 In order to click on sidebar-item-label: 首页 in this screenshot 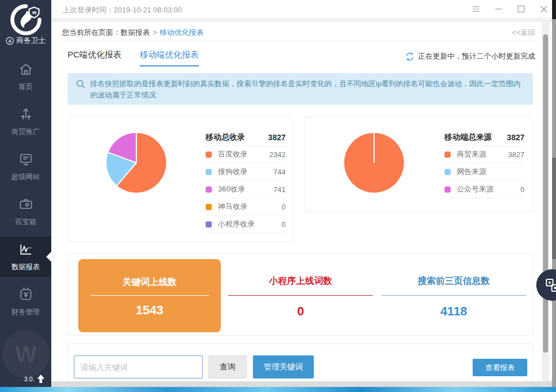, I will do `click(26, 87)`.